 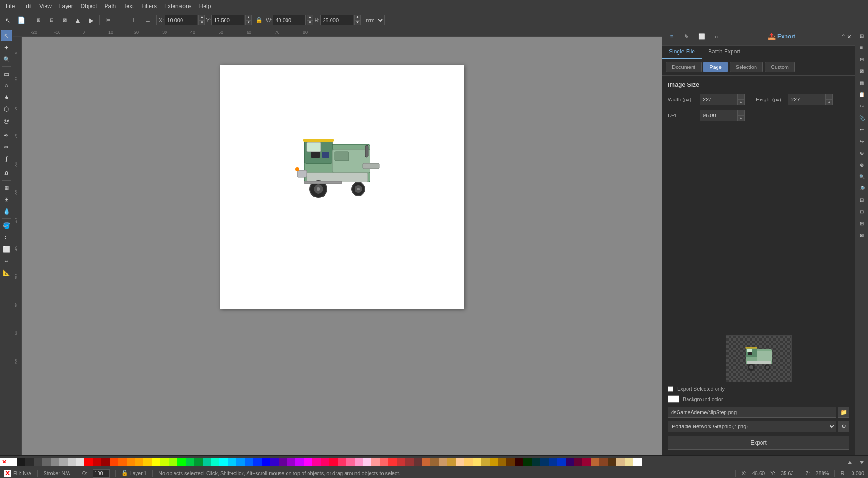 I want to click on lock-btn: 🔒, so click(x=259, y=20).